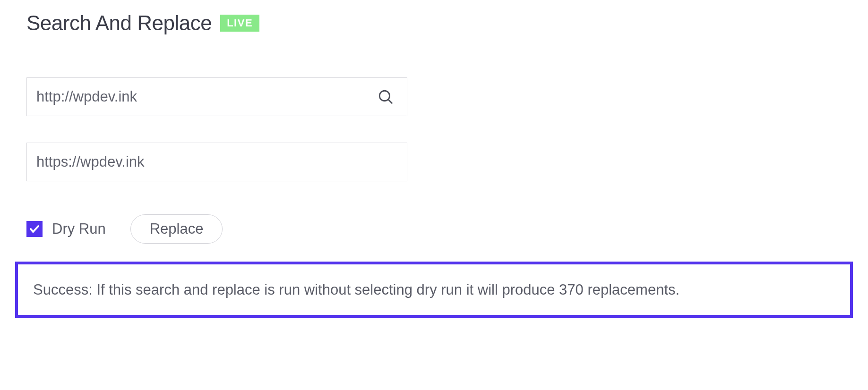 The image size is (868, 390). What do you see at coordinates (177, 229) in the screenshot?
I see `replace-button: Replace` at bounding box center [177, 229].